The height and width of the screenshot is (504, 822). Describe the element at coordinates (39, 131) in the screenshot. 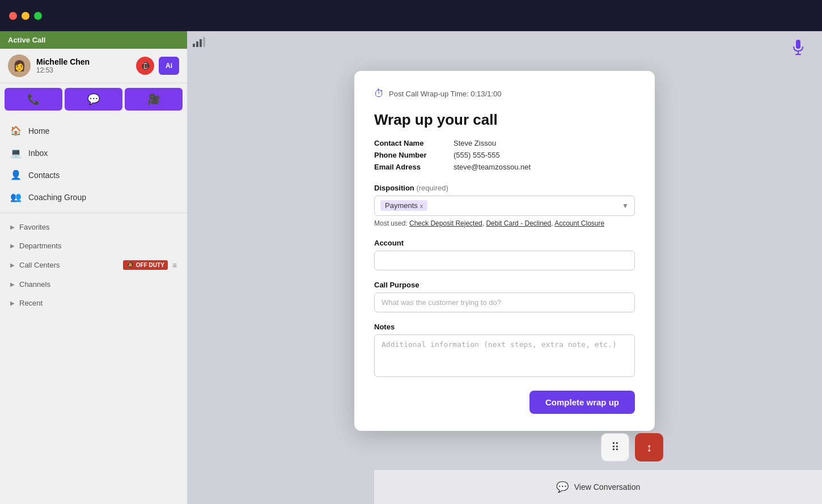

I see `sidebar-item-home-label: Home` at that location.